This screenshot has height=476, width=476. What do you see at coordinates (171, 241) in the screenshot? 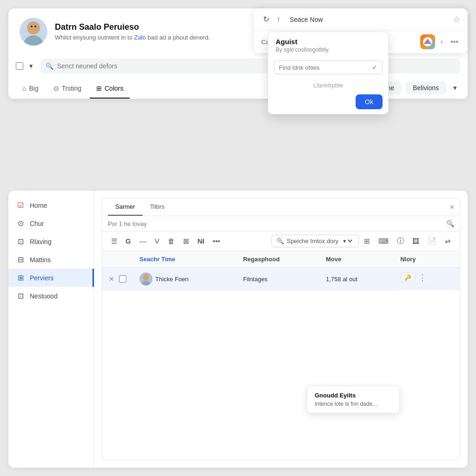
I see `toolbar-delete-btn: 🗑` at bounding box center [171, 241].